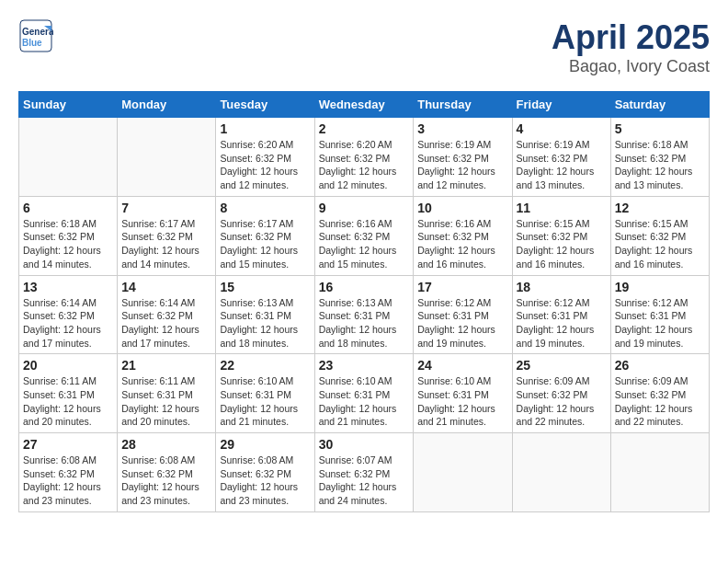 Image resolution: width=728 pixels, height=563 pixels. What do you see at coordinates (167, 236) in the screenshot?
I see `calendar-cell: 7Sunrise: 6:17 AM Sunset: 6:32 PM Daylig…` at bounding box center [167, 236].